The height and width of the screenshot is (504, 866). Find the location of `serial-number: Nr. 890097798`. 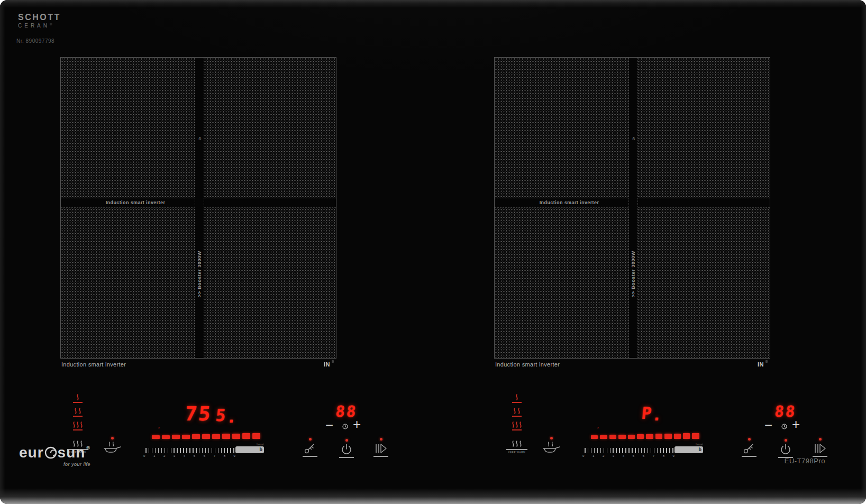

serial-number: Nr. 890097798 is located at coordinates (35, 41).